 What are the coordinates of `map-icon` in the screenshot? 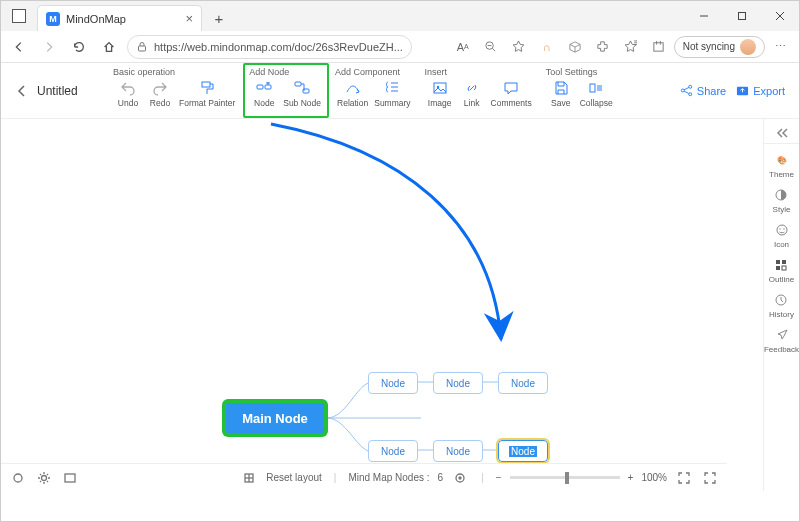 It's located at (70, 478).